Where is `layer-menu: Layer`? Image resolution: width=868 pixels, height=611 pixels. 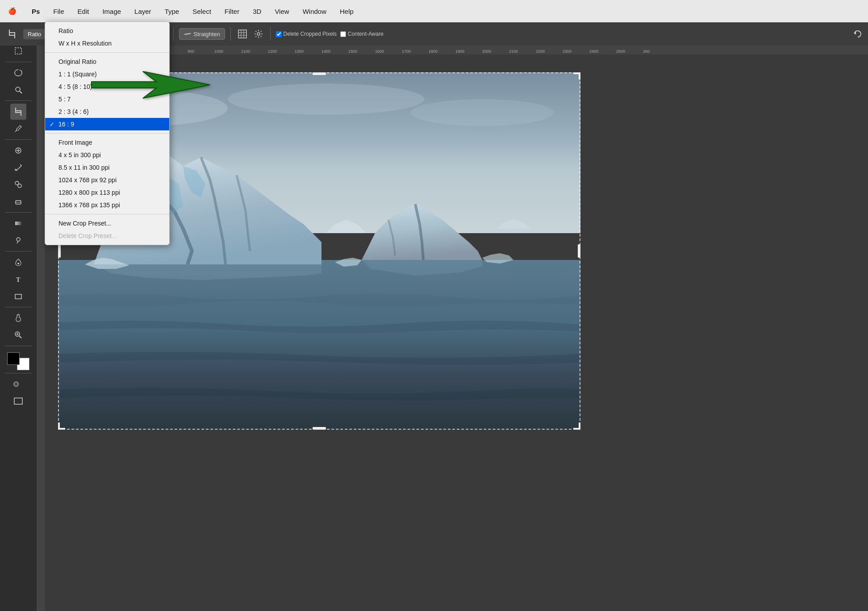 layer-menu: Layer is located at coordinates (143, 12).